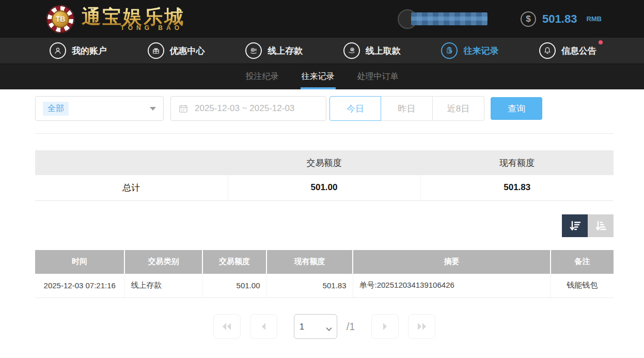  I want to click on username-redacted, so click(449, 19).